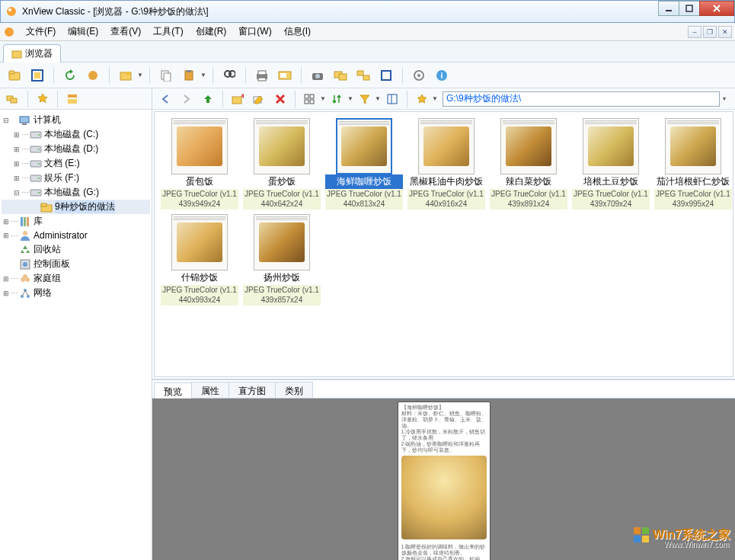 The width and height of the screenshot is (735, 560). Describe the element at coordinates (611, 164) in the screenshot. I see `thumbnail-item: 培根土豆炒饭JPEG TrueColor (v1.1439x709x24` at that location.